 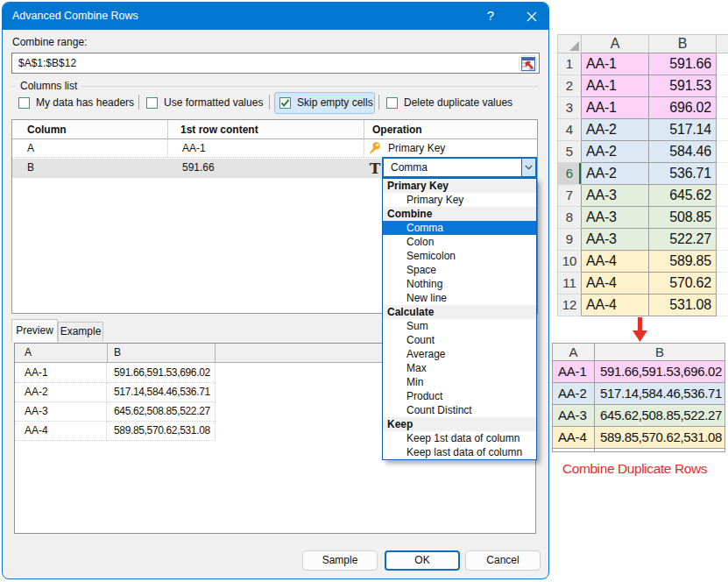 I want to click on combine-range-input: $A$1:$B$12, so click(x=275, y=63).